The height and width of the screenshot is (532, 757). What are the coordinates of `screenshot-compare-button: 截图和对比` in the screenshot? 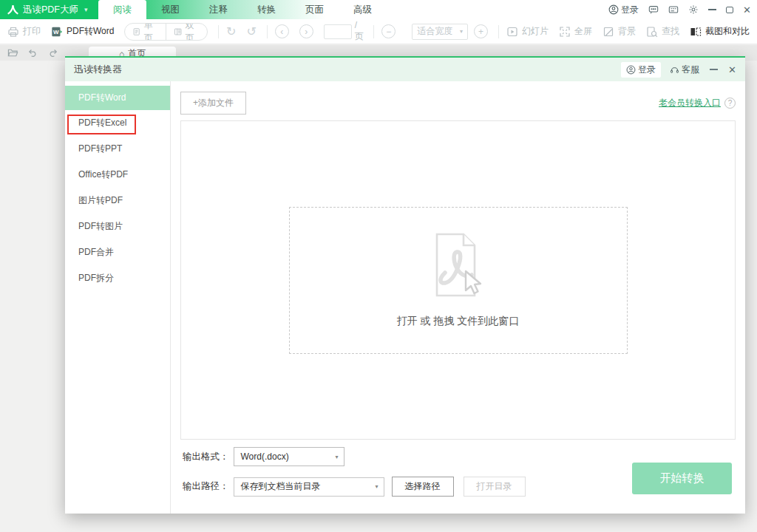 It's located at (720, 31).